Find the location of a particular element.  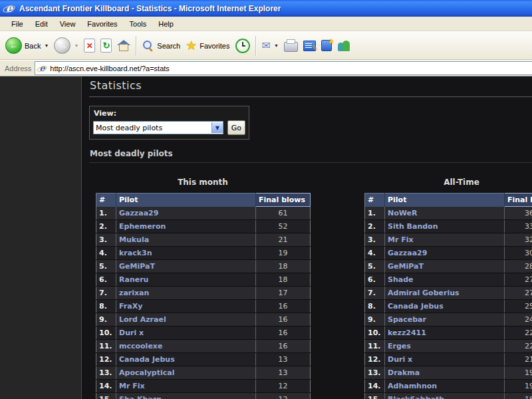

pilot-link: Lord Azrael is located at coordinates (142, 319).